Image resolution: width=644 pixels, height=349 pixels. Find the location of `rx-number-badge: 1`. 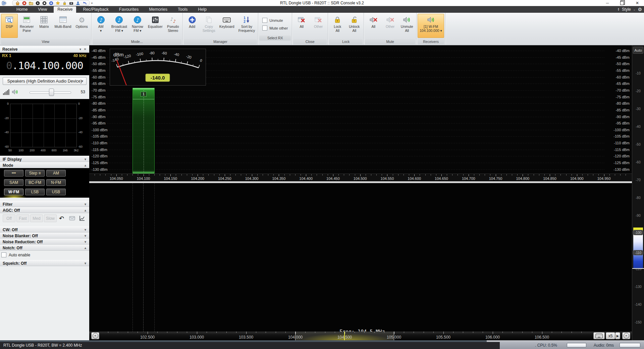

rx-number-badge: 1 is located at coordinates (144, 94).